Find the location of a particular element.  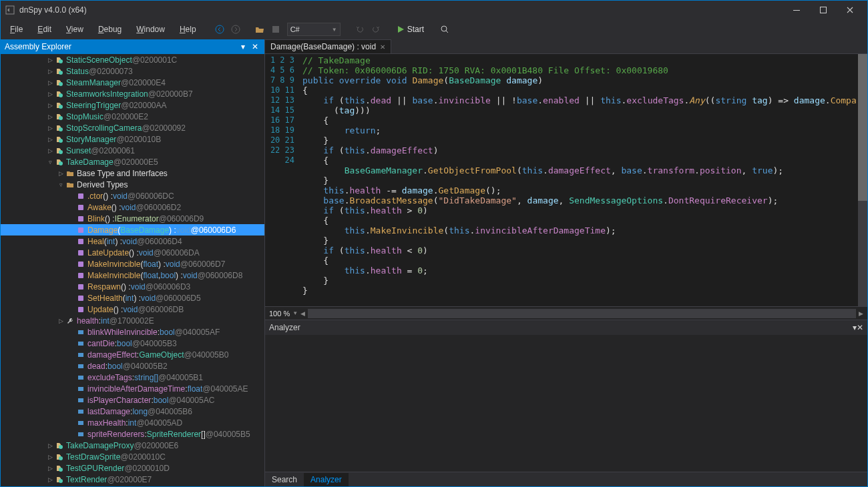

tree-row: ▷SteeringTrigger @020000AA is located at coordinates (132, 105).